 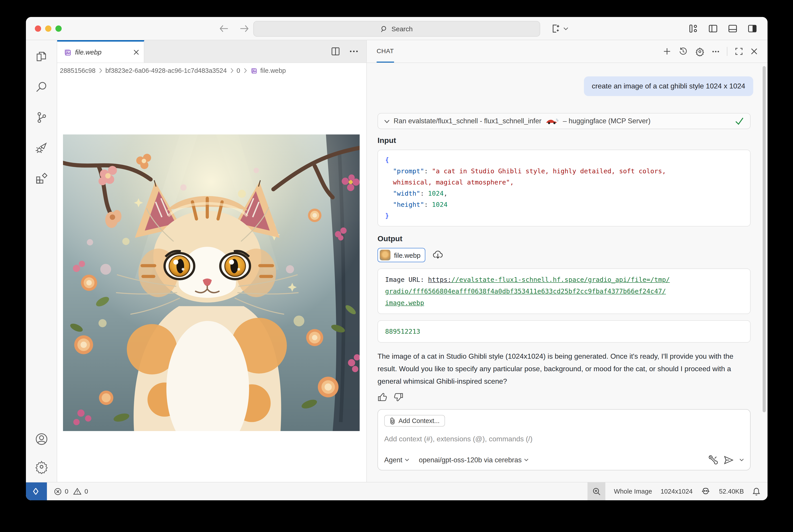 I want to click on chat-settings-gear-icon, so click(x=700, y=52).